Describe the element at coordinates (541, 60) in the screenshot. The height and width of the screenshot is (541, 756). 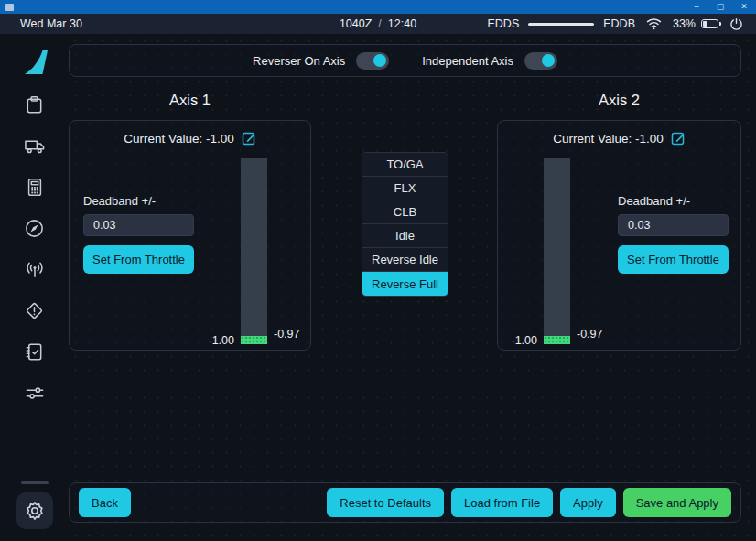
I see `independent-axis-toggle` at that location.